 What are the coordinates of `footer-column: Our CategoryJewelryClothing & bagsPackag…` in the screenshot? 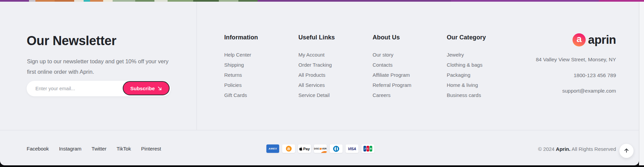 It's located at (484, 67).